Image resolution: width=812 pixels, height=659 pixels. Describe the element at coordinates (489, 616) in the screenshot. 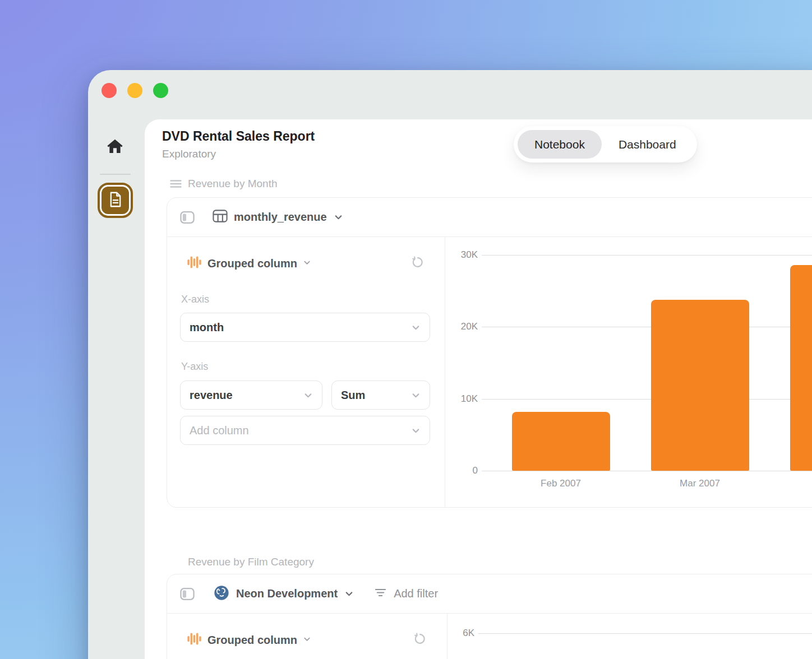

I see `block-revenue-by-film-category: Neon Development Add filter` at that location.